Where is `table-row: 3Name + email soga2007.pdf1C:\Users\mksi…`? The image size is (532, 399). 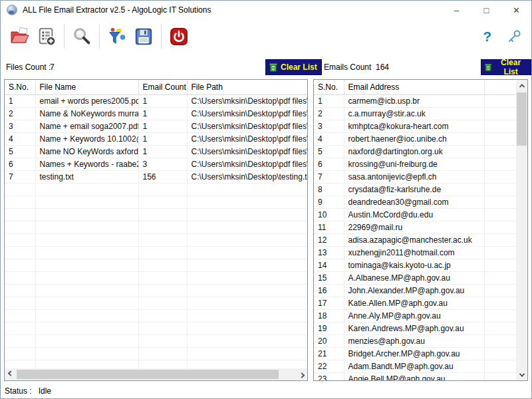 table-row: 3Name + email soga2007.pdf1C:\Users\mksi… is located at coordinates (156, 126).